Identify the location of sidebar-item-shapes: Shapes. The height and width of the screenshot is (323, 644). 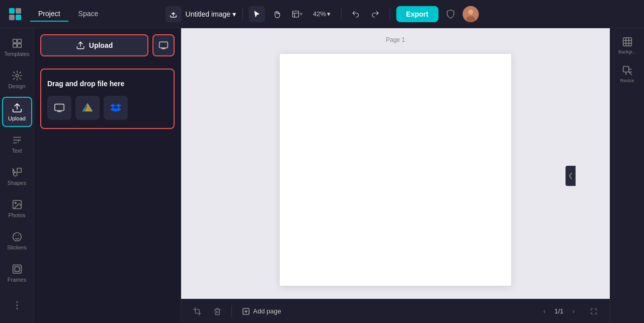
(17, 176).